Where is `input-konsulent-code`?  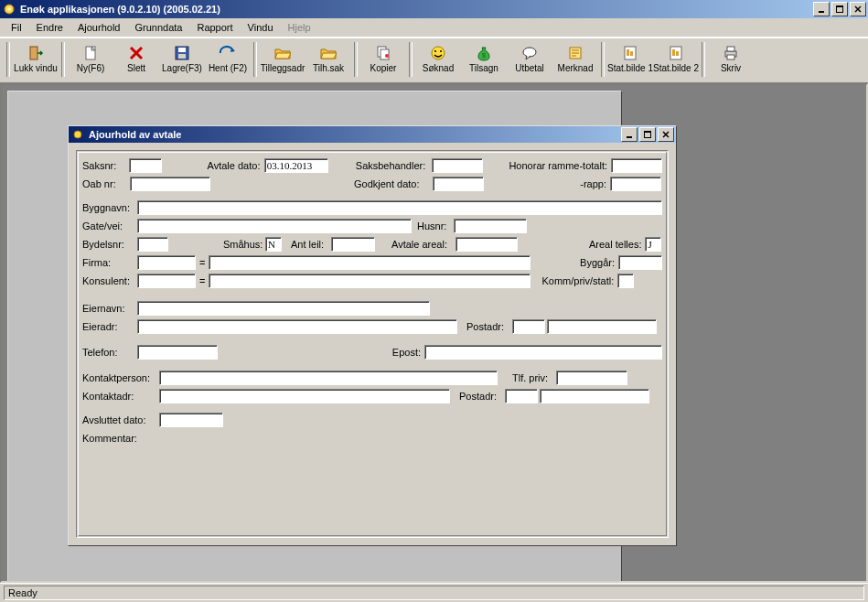
input-konsulent-code is located at coordinates (166, 281).